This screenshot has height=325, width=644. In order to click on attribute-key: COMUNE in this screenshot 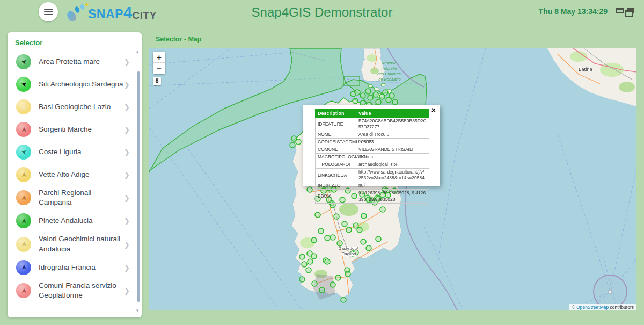, I will do `click(336, 150)`.